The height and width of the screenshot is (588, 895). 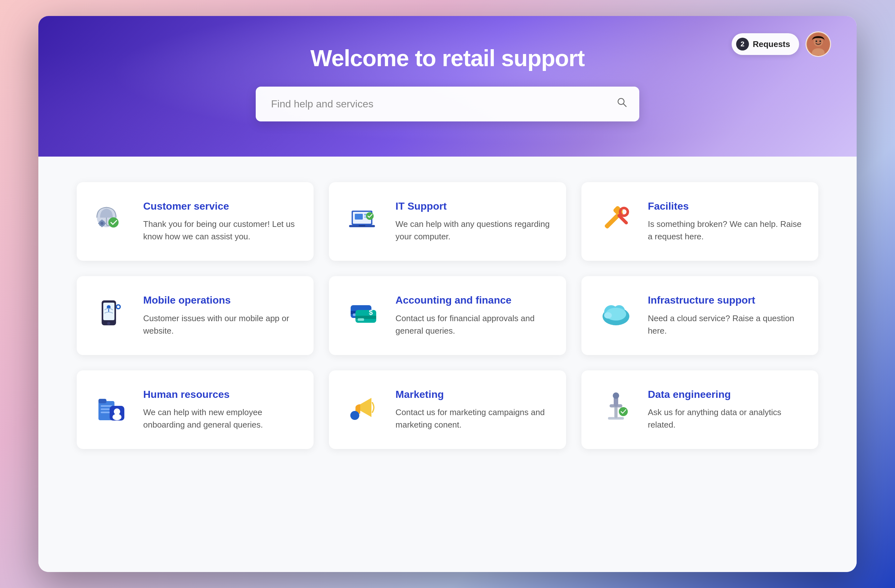 I want to click on facilities-icon, so click(x=616, y=219).